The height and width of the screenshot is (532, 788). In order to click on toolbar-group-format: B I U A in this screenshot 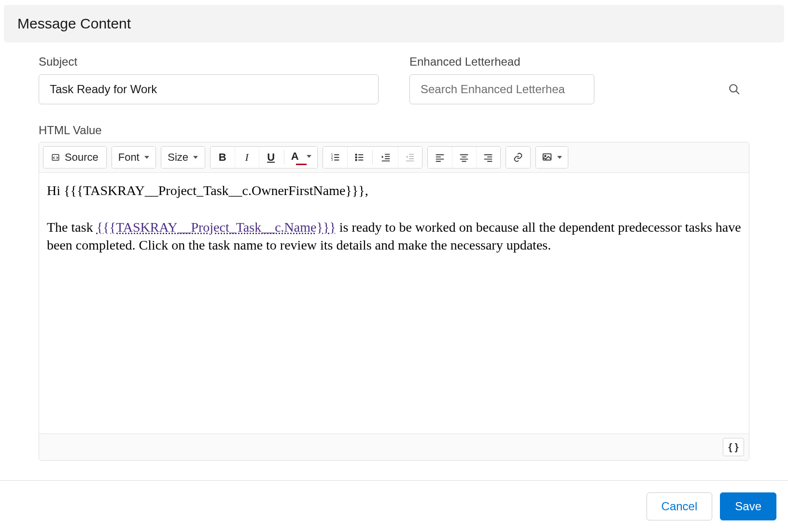, I will do `click(264, 157)`.